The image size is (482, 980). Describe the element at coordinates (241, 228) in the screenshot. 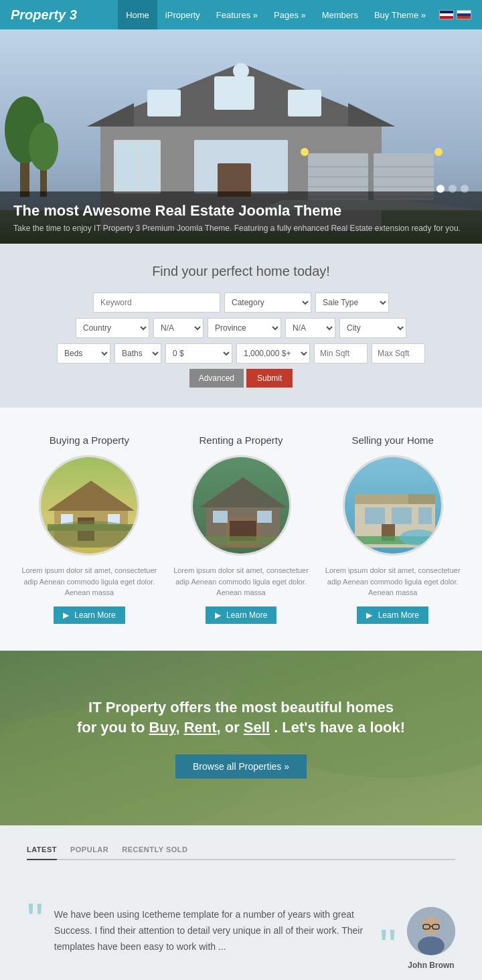

I see `hero-subtitle: Take the time to enjoy IT Property 3 Pre…` at that location.